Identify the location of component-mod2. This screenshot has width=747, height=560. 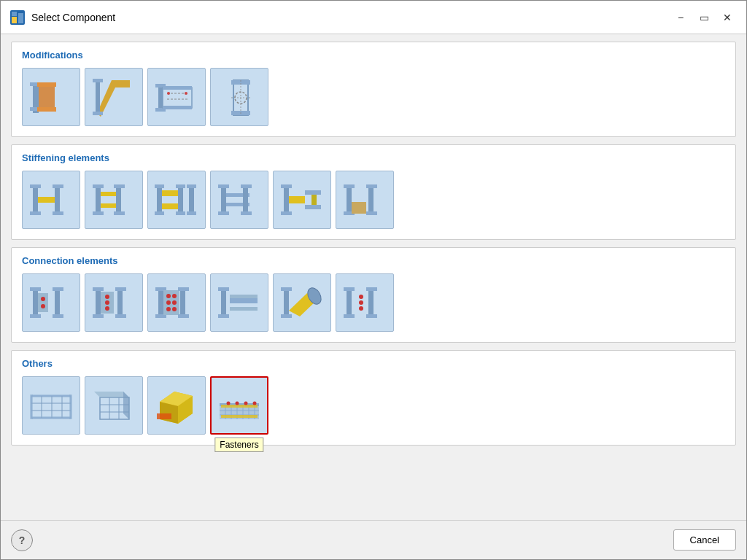
(114, 97).